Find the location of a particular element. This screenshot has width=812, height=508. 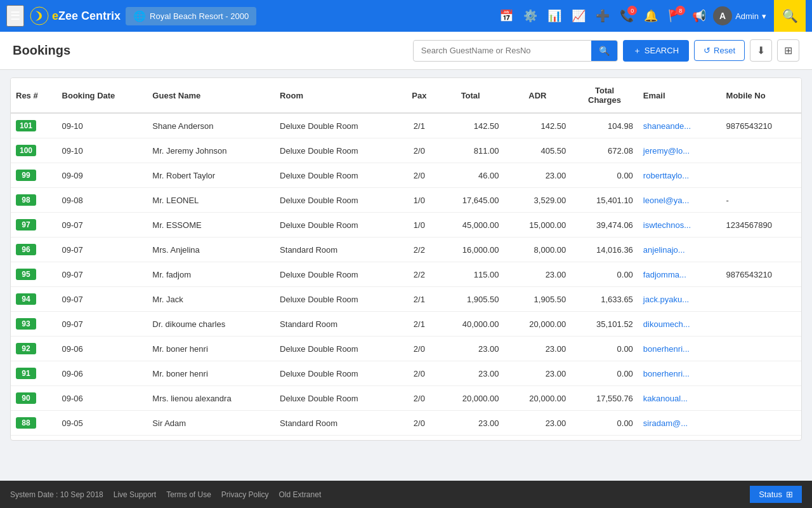

property-selector: 🌐 Royal Beach Resort - 2000 is located at coordinates (191, 17).